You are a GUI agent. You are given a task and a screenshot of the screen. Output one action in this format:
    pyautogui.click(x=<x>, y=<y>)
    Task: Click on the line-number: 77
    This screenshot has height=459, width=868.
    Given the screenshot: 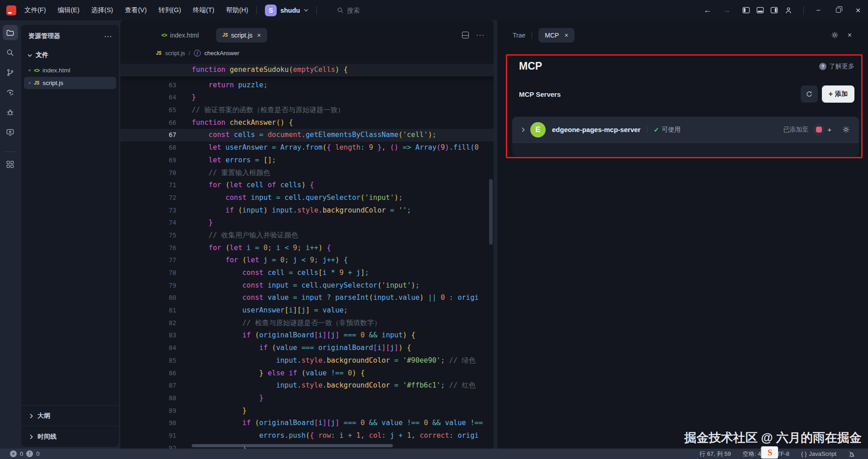 What is the action you would take?
    pyautogui.click(x=148, y=260)
    